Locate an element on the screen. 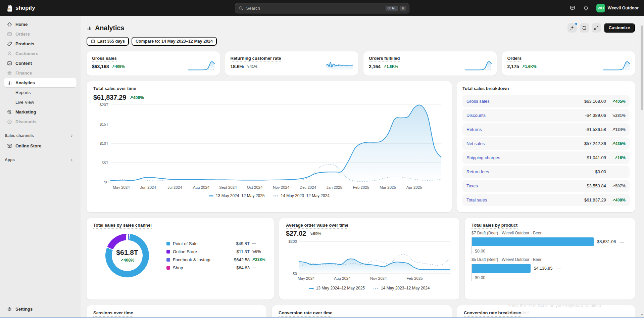 Image resolution: width=644 pixels, height=318 pixels. section-label: Sales channels is located at coordinates (19, 136).